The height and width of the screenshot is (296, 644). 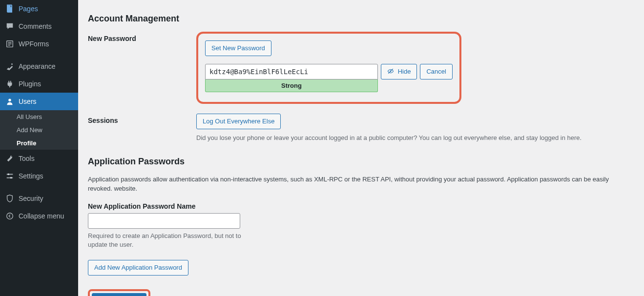 I want to click on app-passwords-description: Application passwords allow authenticati…, so click(x=361, y=184).